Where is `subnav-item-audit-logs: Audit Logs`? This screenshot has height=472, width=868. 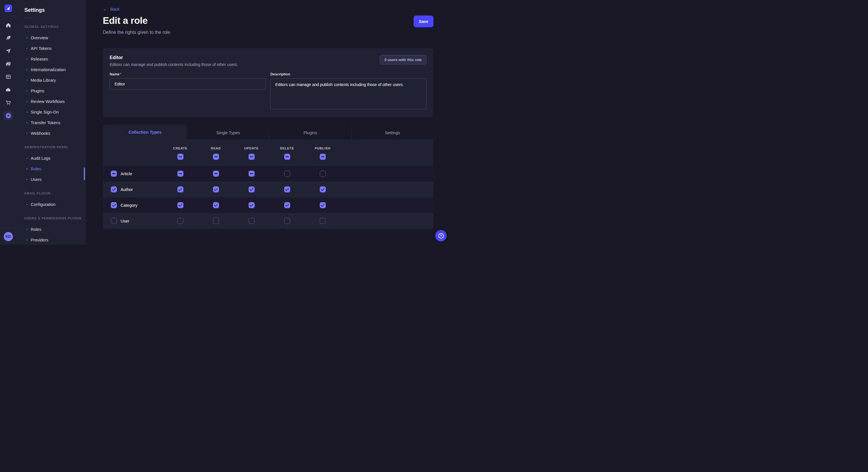
subnav-item-audit-logs: Audit Logs is located at coordinates (51, 158).